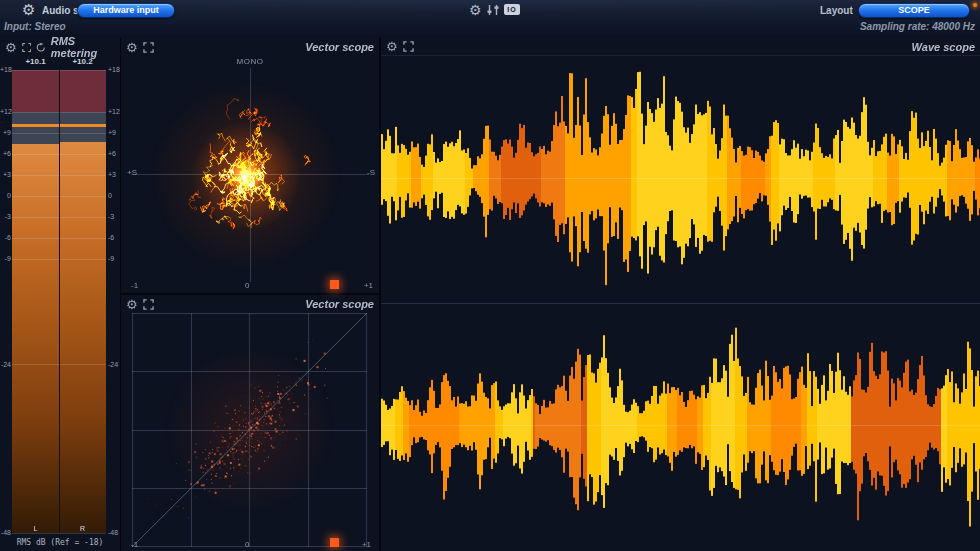  What do you see at coordinates (250, 304) in the screenshot?
I see `vector-scope-xy-header: ⚙ Vector scope` at bounding box center [250, 304].